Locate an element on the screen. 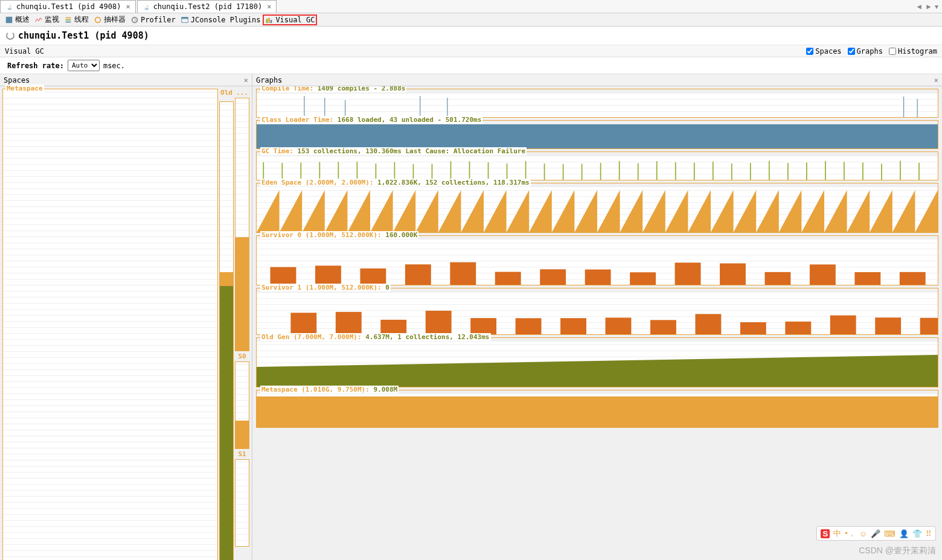 The width and height of the screenshot is (942, 560). old-fill-used is located at coordinates (226, 423).